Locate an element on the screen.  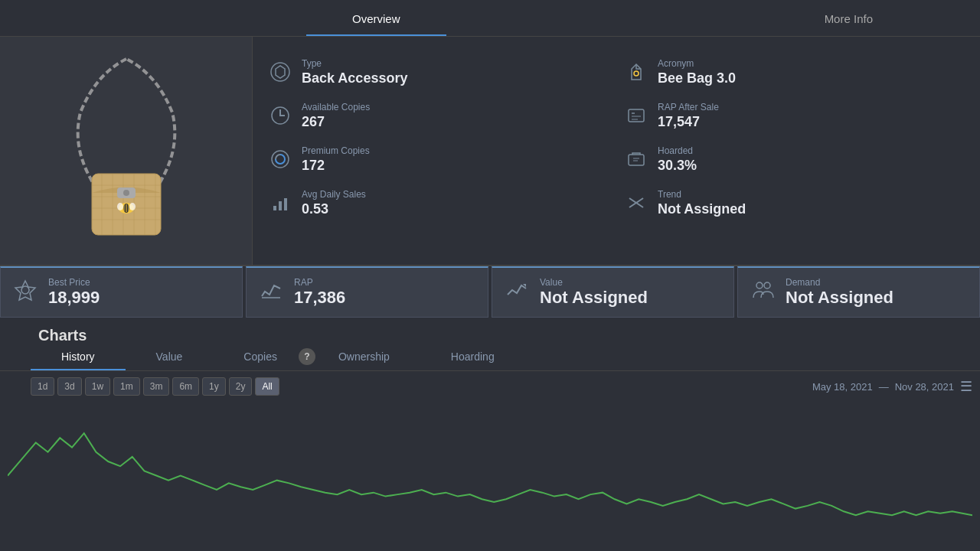
demand-text: Demand Not Assigned is located at coordinates (839, 292).